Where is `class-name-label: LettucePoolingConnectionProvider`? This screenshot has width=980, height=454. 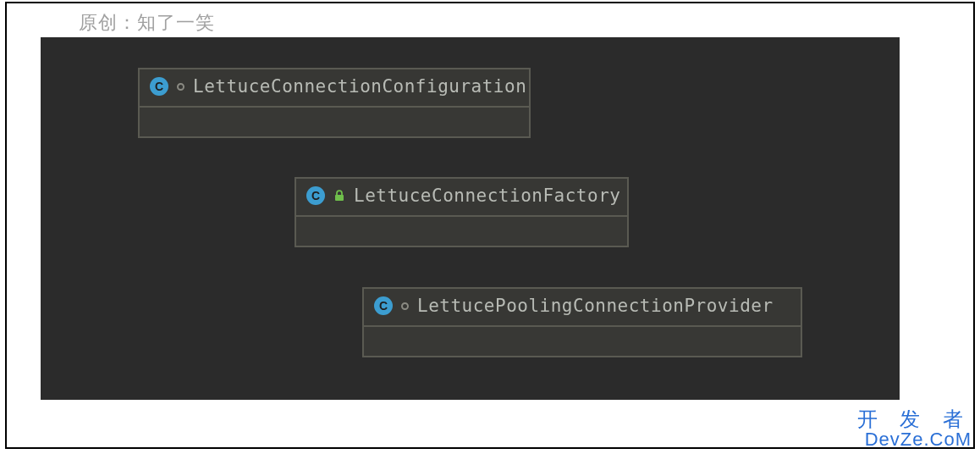 class-name-label: LettucePoolingConnectionProvider is located at coordinates (596, 306).